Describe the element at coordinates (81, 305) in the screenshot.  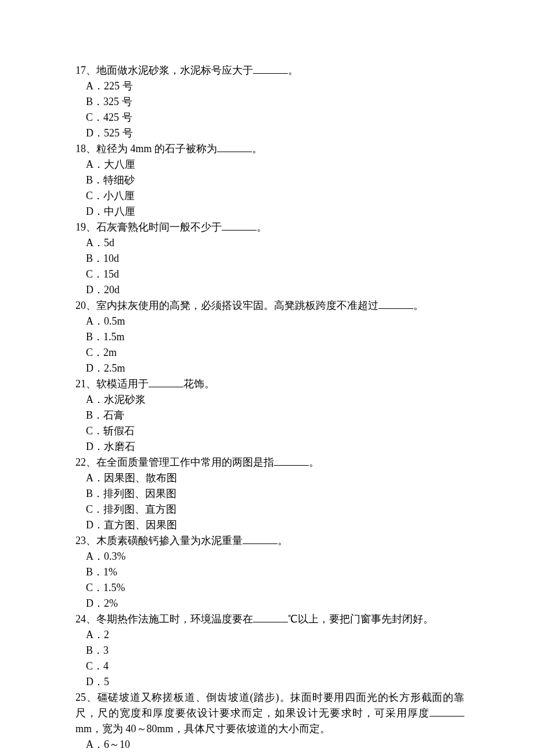
I see `question-number: 20` at that location.